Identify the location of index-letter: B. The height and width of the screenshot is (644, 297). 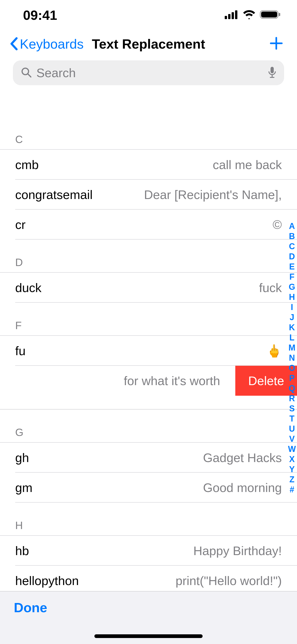
(292, 236).